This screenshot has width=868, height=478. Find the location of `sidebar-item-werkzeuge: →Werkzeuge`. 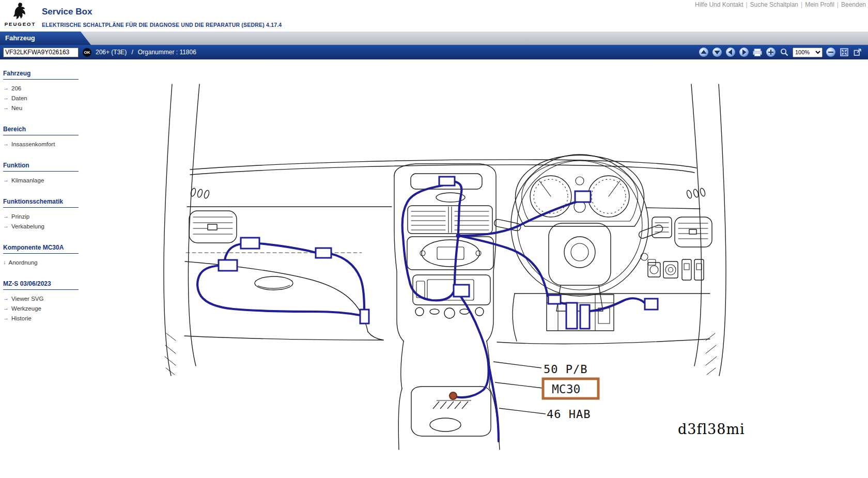

sidebar-item-werkzeuge: →Werkzeuge is located at coordinates (41, 308).